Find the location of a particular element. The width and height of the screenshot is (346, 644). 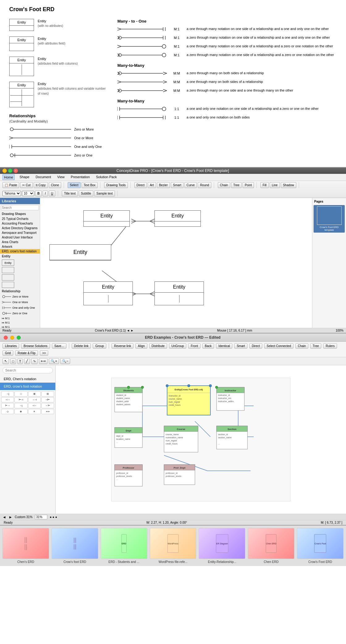

cd-chain-btn: Chain is located at coordinates (224, 185).